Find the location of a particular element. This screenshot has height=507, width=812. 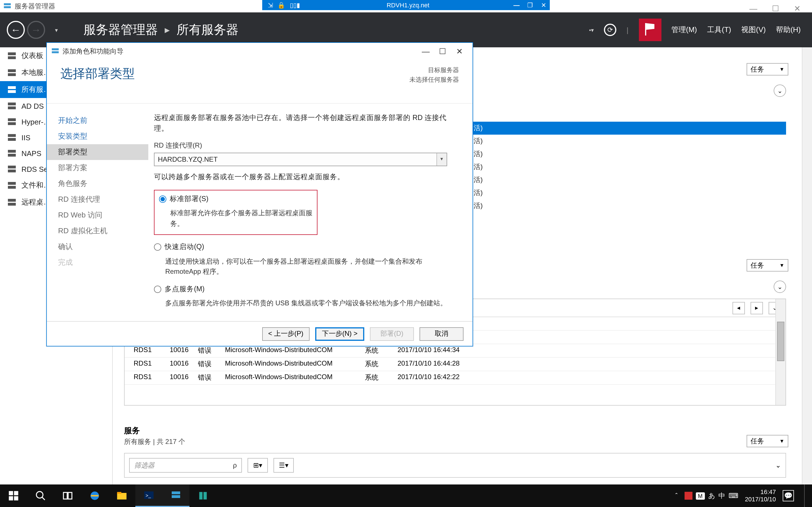

services-heading: 服务 is located at coordinates (132, 431).